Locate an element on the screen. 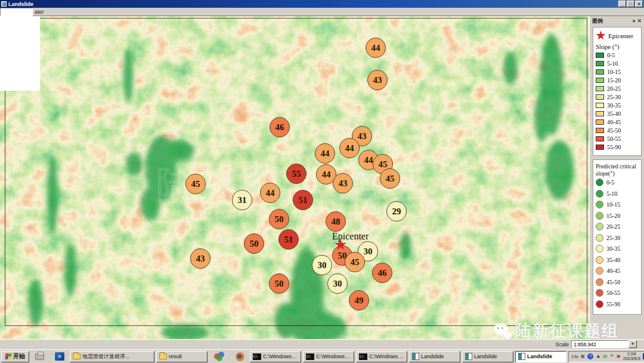  expand-tray-icon: ▲ is located at coordinates (598, 356).